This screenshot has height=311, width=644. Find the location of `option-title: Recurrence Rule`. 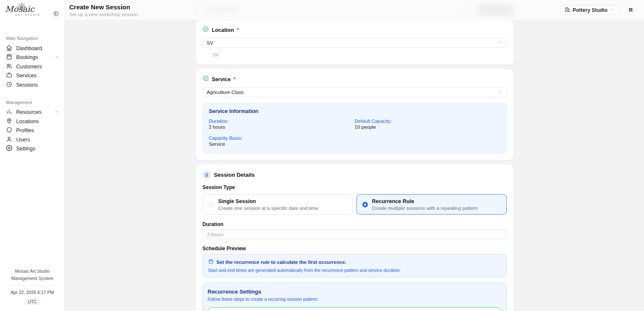

option-title: Recurrence Rule is located at coordinates (425, 201).